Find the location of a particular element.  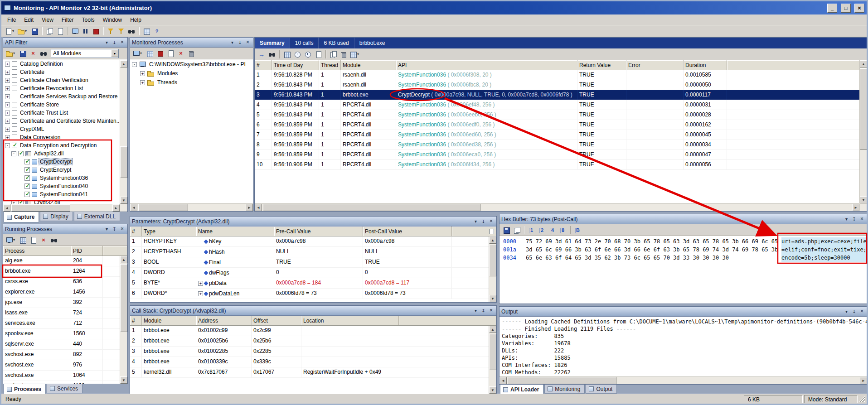

menu-item-tools: Tools is located at coordinates (88, 20).